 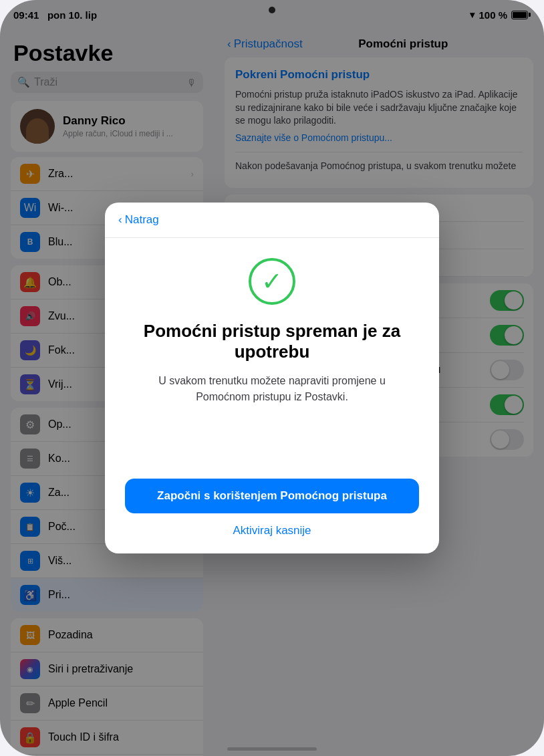 I want to click on modal-header: ‹ Natrag, so click(x=272, y=221).